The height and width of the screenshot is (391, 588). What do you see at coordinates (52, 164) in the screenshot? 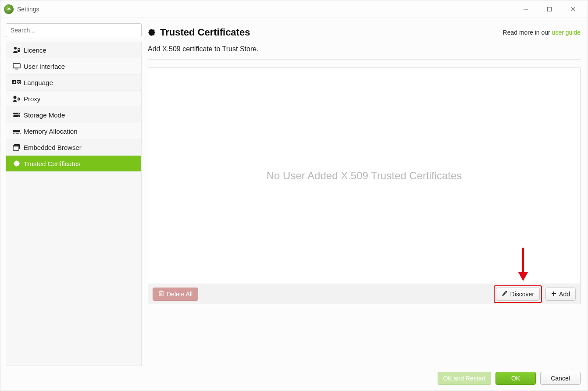
I see `sidebar-item-label: Trusted Certificates` at bounding box center [52, 164].